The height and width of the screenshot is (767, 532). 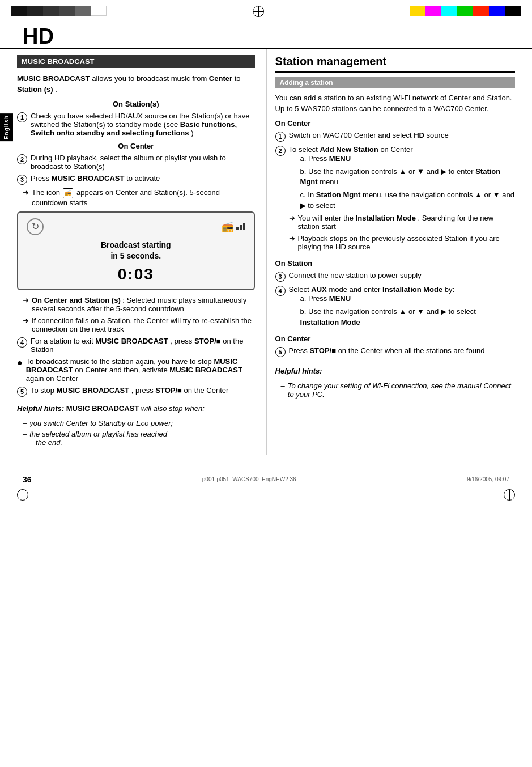 What do you see at coordinates (136, 84) in the screenshot?
I see `intro-paragraph: MUSIC BROADCAST allows you to broadcast …` at bounding box center [136, 84].